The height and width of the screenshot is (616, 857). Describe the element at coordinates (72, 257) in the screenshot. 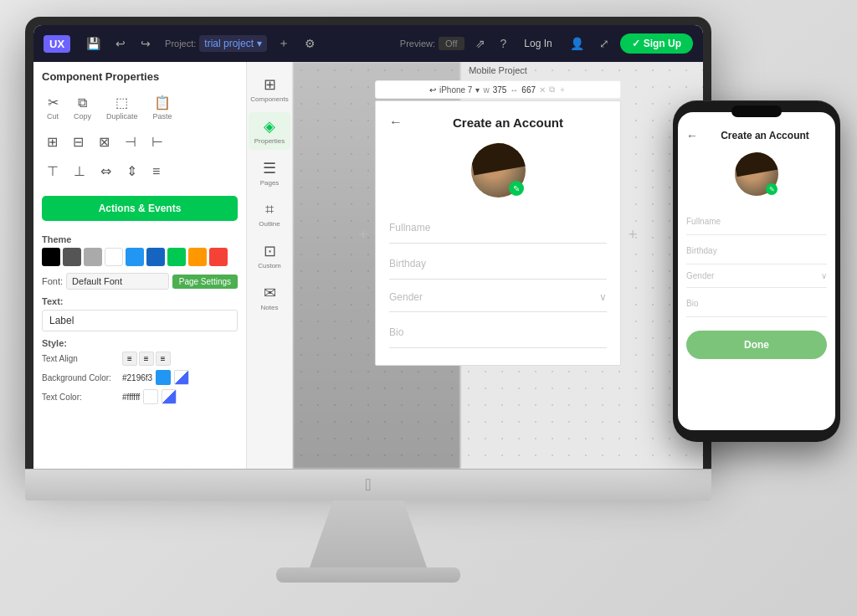

I see `swatch-dark` at that location.